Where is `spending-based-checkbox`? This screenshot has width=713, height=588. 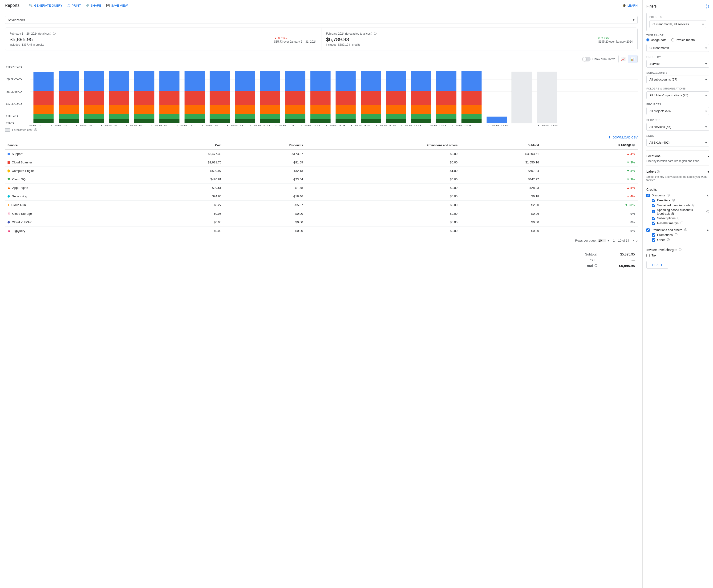 spending-based-checkbox is located at coordinates (654, 212).